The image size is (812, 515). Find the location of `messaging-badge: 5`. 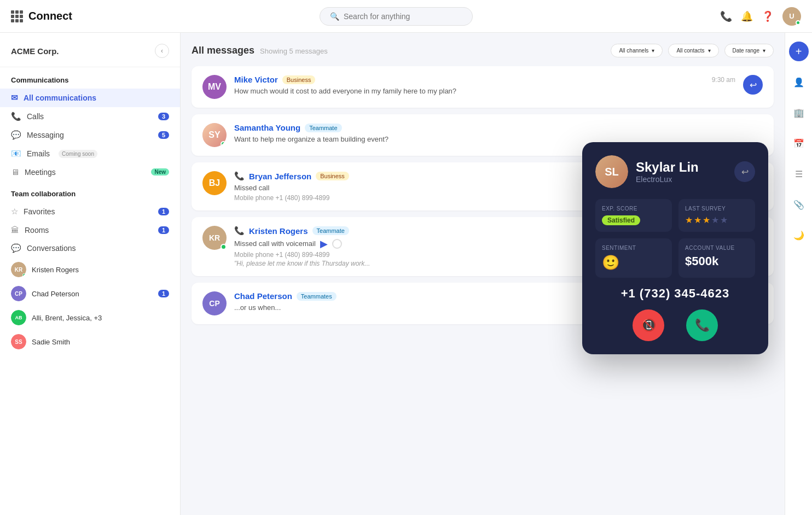

messaging-badge: 5 is located at coordinates (164, 135).